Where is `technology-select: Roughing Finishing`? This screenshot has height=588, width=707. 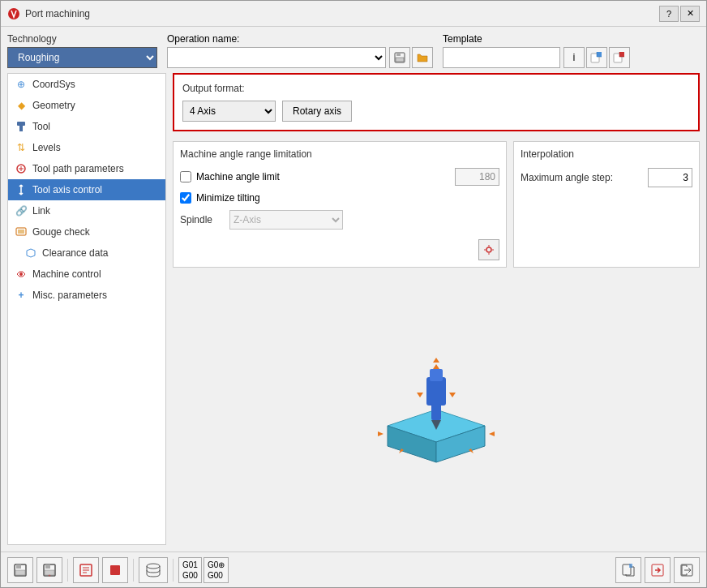
technology-select: Roughing Finishing is located at coordinates (83, 58).